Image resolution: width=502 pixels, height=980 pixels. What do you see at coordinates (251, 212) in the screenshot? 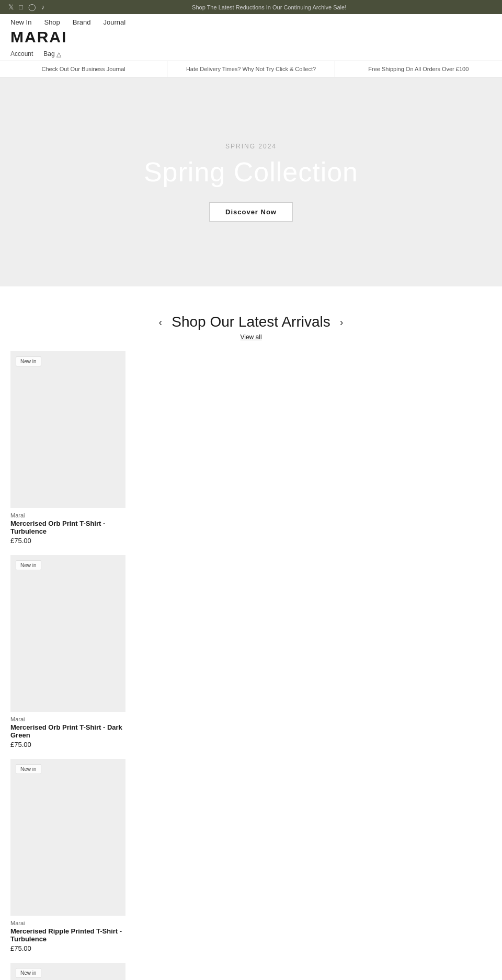
I see `hero-cta-button: Discover Now` at bounding box center [251, 212].